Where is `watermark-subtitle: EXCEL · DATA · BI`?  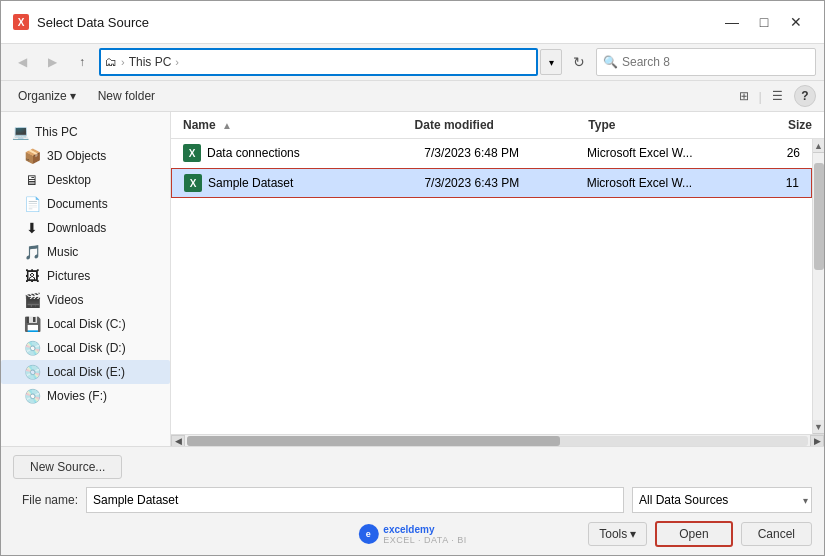 watermark-subtitle: EXCEL · DATA · BI is located at coordinates (424, 540).